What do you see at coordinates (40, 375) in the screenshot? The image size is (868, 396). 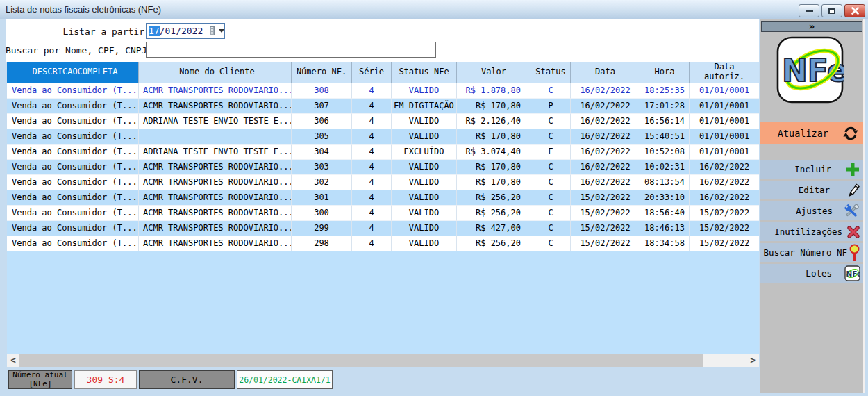 I see `numero-atual-line1: Número atual` at bounding box center [40, 375].